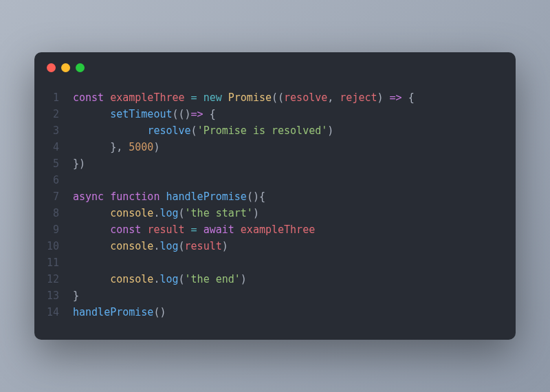 The height and width of the screenshot is (392, 550). Describe the element at coordinates (54, 164) in the screenshot. I see `line-number: 5` at that location.